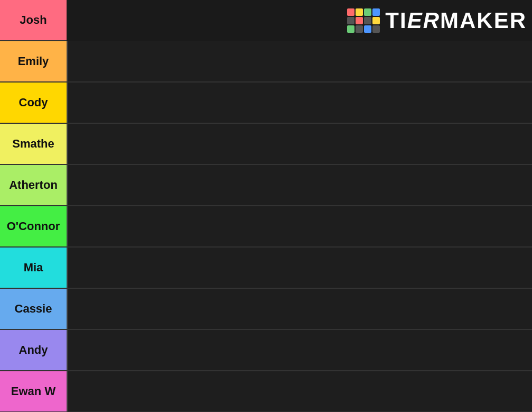 This screenshot has height=412, width=532. What do you see at coordinates (266, 351) in the screenshot?
I see `tier-row: Andy` at bounding box center [266, 351].